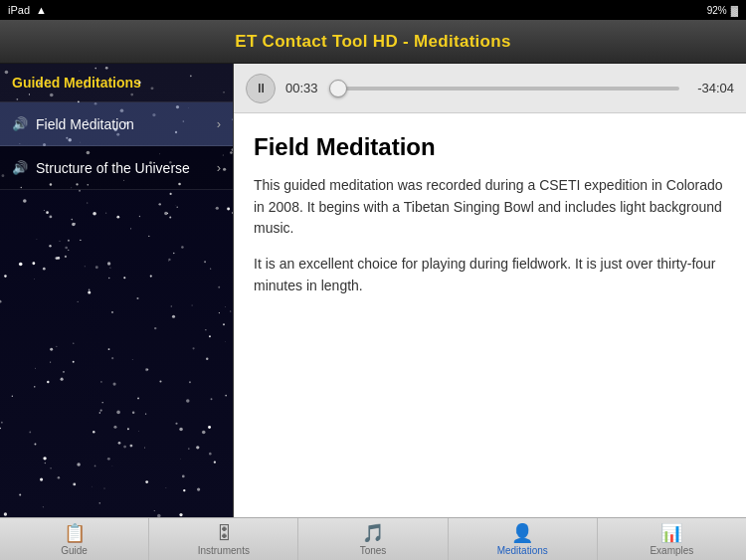 Image resolution: width=746 pixels, height=560 pixels. What do you see at coordinates (671, 539) in the screenshot?
I see `tab-examples: 📊 Examples` at bounding box center [671, 539].